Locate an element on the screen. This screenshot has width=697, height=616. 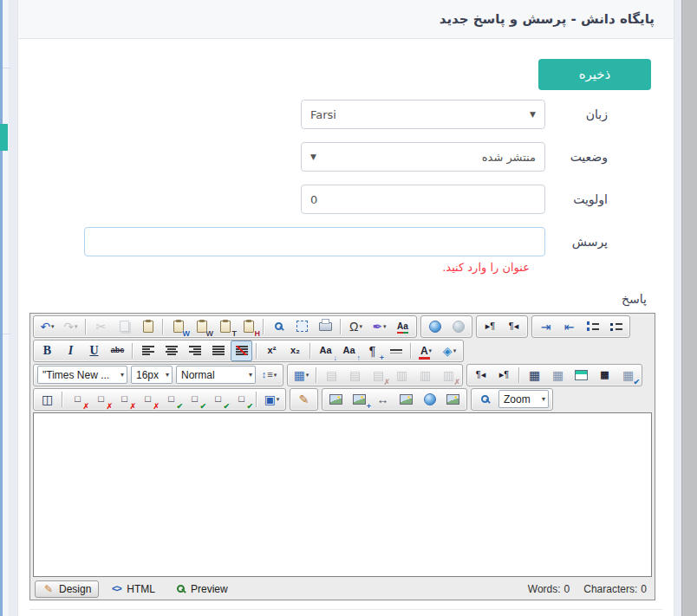
paste-from-word-button: W is located at coordinates (179, 327).